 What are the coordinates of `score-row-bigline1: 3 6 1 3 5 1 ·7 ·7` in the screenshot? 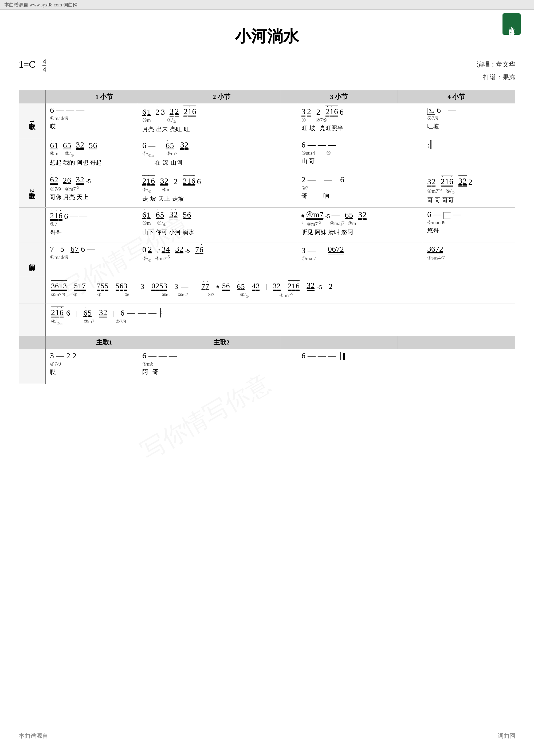 It's located at (267, 290).